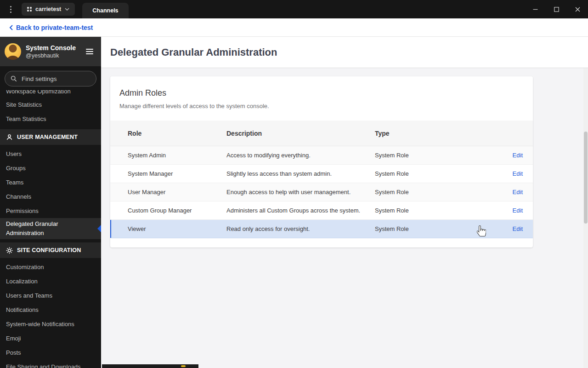 The image size is (588, 368). What do you see at coordinates (9, 137) in the screenshot?
I see `users-icon` at bounding box center [9, 137].